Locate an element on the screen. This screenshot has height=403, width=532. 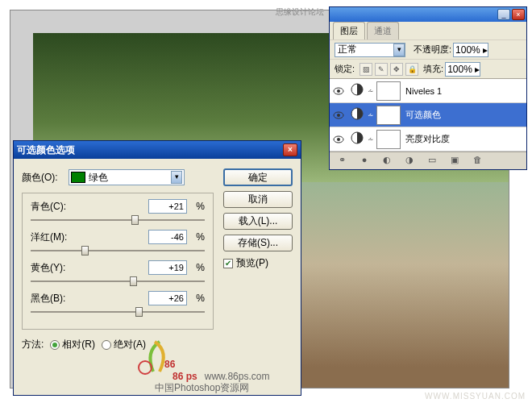
magenta-label: 洋红(M): is located at coordinates (55, 237).